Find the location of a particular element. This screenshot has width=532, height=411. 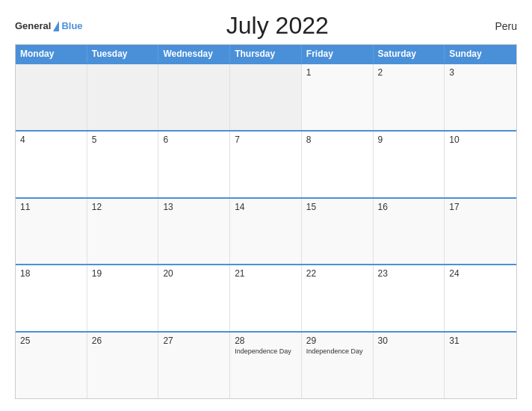

day-header-friday: Friday is located at coordinates (338, 54).